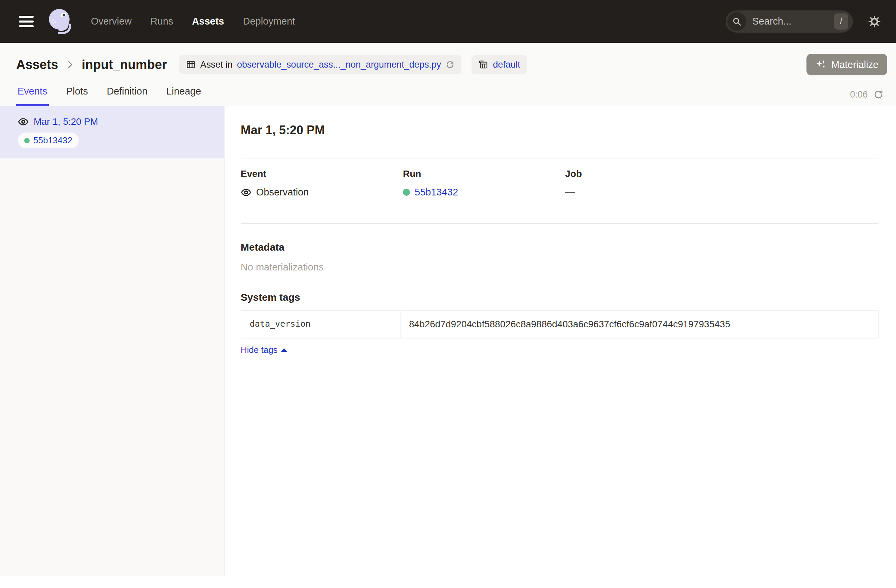 The width and height of the screenshot is (896, 588). Describe the element at coordinates (859, 95) in the screenshot. I see `refresh-countdown: 0:06` at that location.